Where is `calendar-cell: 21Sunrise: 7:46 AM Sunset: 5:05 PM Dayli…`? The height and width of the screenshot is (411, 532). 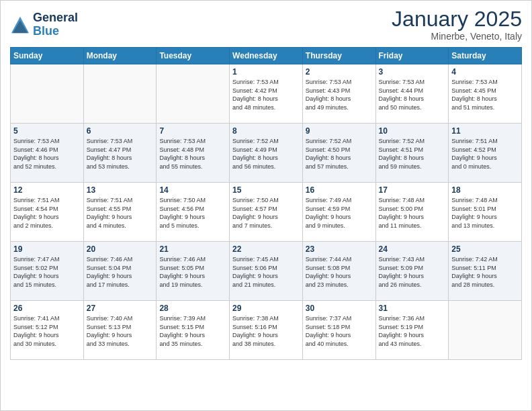
calendar-cell: 21Sunrise: 7:46 AM Sunset: 5:05 PM Dayli… is located at coordinates (193, 271).